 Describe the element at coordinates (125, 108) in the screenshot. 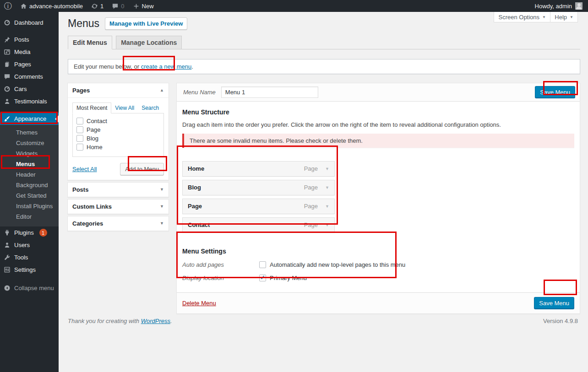

I see `tab-view-all: View All` at that location.